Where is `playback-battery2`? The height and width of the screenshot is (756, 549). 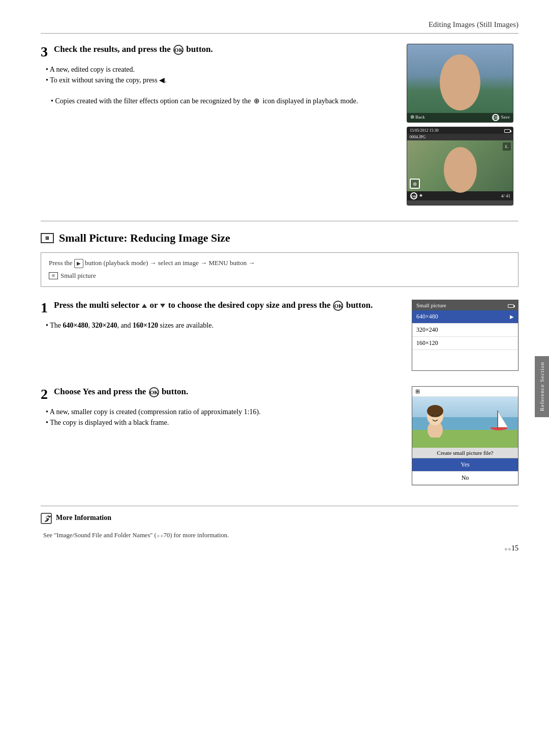
playback-battery2 is located at coordinates (507, 130).